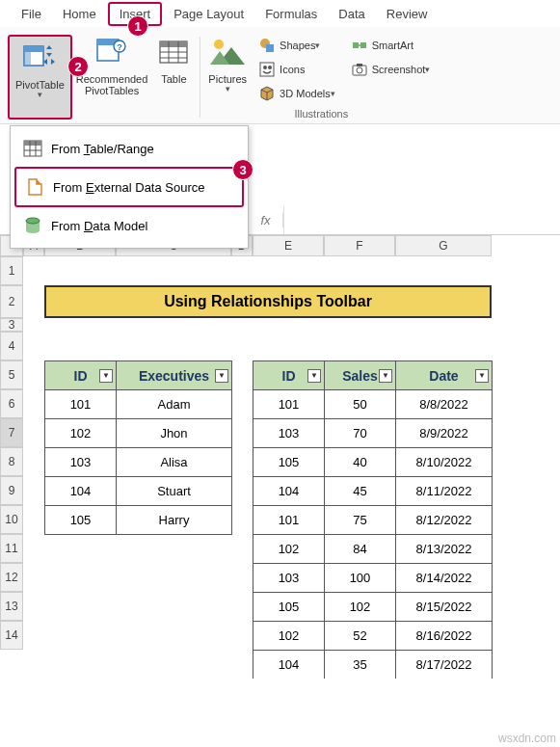 This screenshot has height=747, width=560. What do you see at coordinates (297, 93) in the screenshot?
I see `3d-models-button: 3D Models ▾` at bounding box center [297, 93].